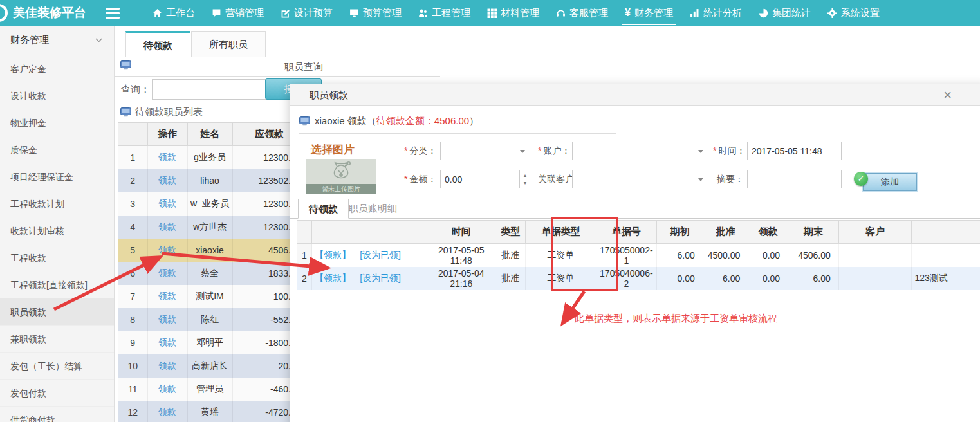 The height and width of the screenshot is (422, 980). Describe the element at coordinates (680, 232) in the screenshot. I see `column-header: 期初` at that location.